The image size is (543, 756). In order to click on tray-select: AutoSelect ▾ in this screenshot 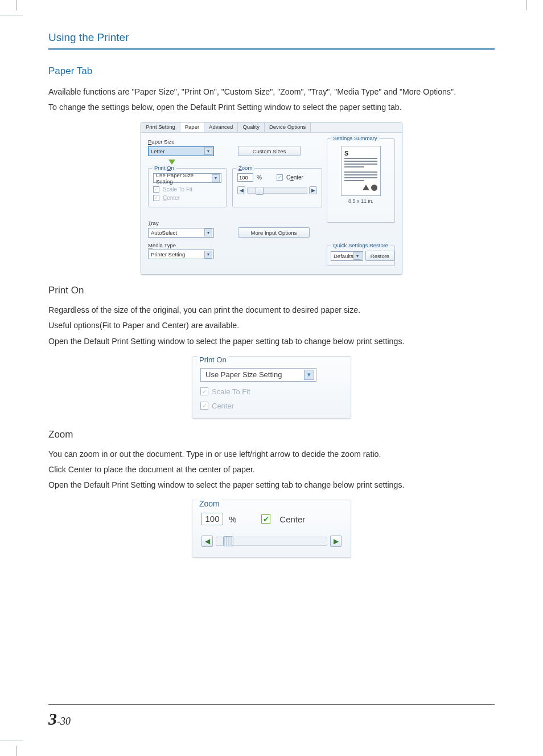, I will do `click(181, 232)`.